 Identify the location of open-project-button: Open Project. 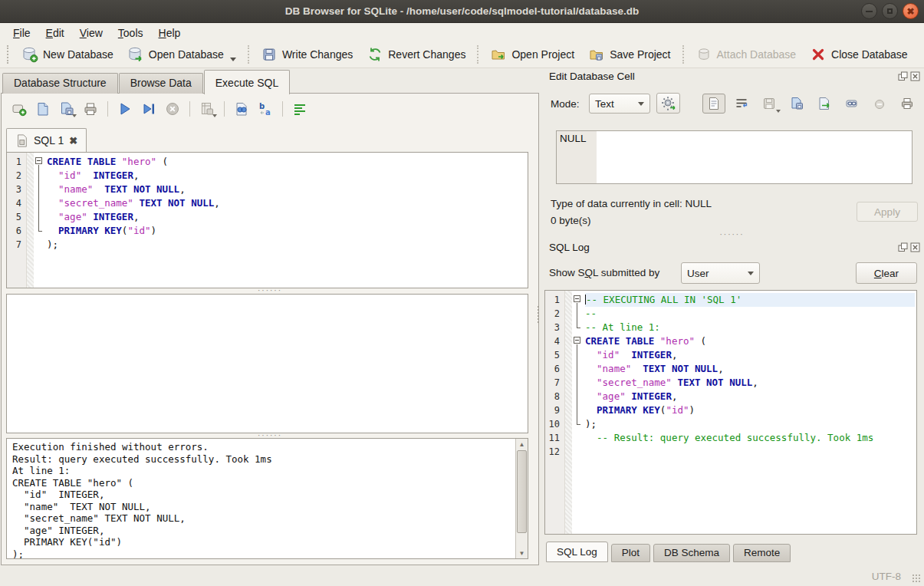
(532, 54).